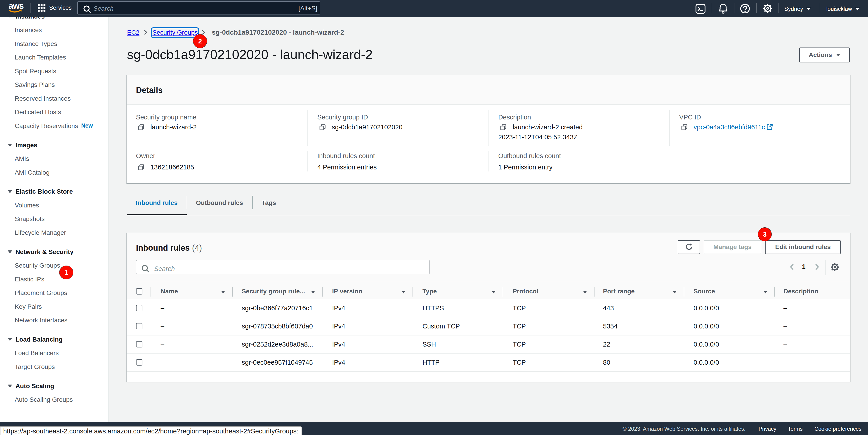 The height and width of the screenshot is (435, 868). Describe the element at coordinates (16, 6) in the screenshot. I see `svg-text: aws` at that location.